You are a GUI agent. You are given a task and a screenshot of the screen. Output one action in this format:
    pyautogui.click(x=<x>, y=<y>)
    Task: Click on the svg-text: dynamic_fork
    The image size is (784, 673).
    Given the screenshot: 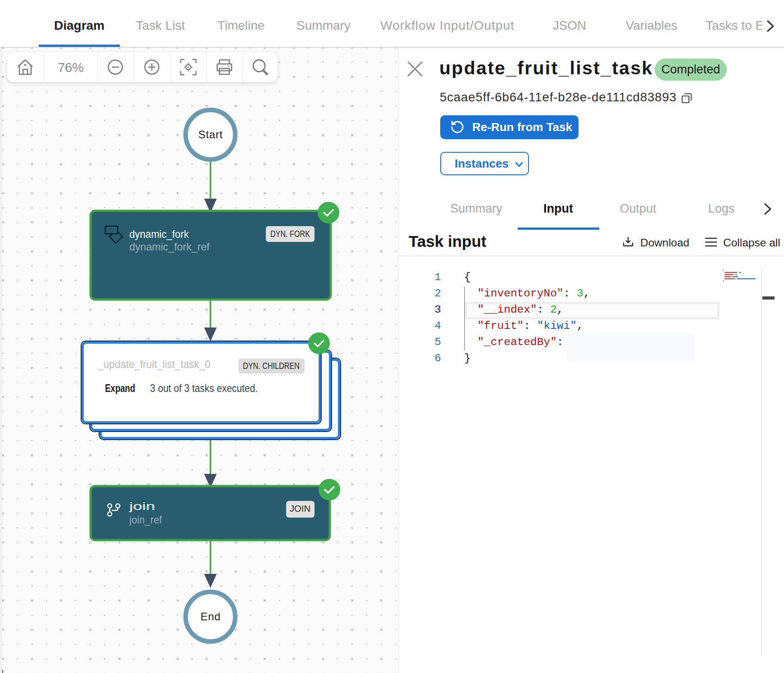 What is the action you would take?
    pyautogui.click(x=160, y=234)
    